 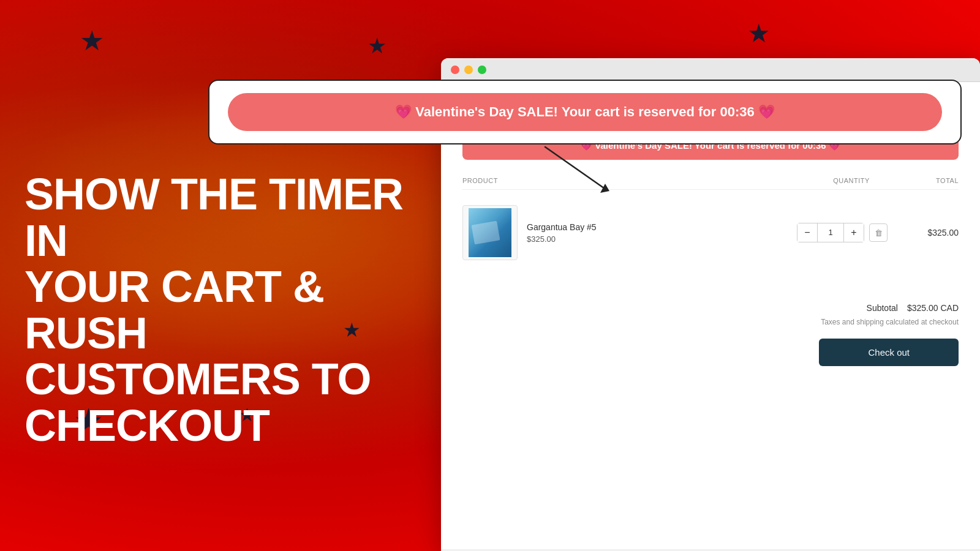 I want to click on quantity-group: − 1 + 🗑, so click(x=842, y=233).